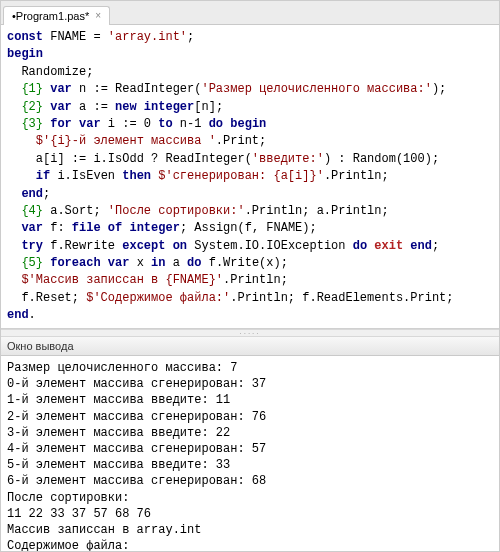  Describe the element at coordinates (18, 315) in the screenshot. I see `kw-end: end` at that location.